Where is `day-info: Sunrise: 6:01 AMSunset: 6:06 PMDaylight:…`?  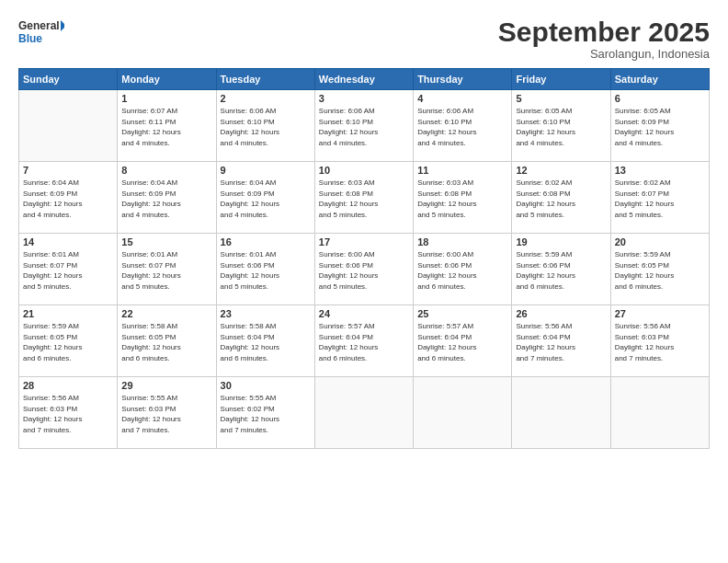
day-info: Sunrise: 6:01 AMSunset: 6:06 PMDaylight:… is located at coordinates (266, 270).